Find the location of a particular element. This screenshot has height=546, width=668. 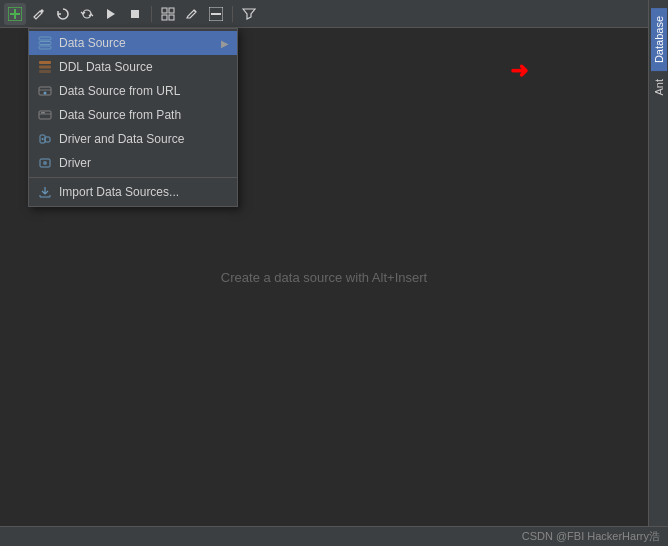

import-icon is located at coordinates (45, 192).